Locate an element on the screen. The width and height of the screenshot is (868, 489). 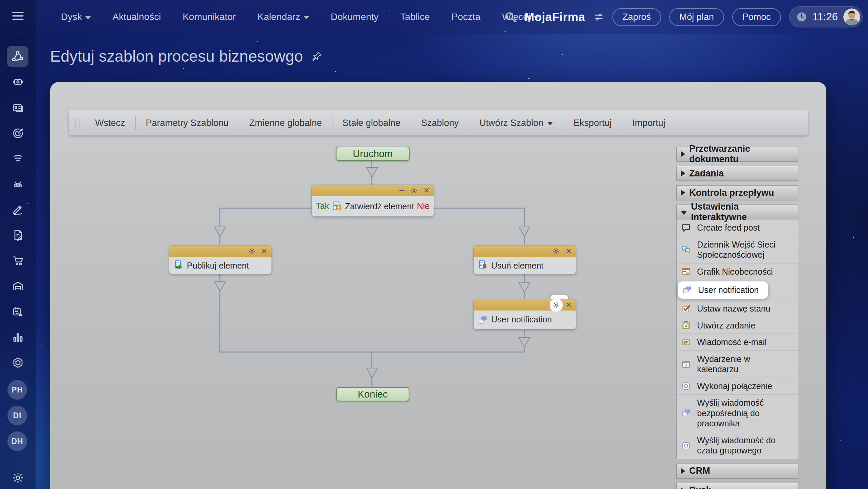
invite-button: Zaproś is located at coordinates (637, 17).